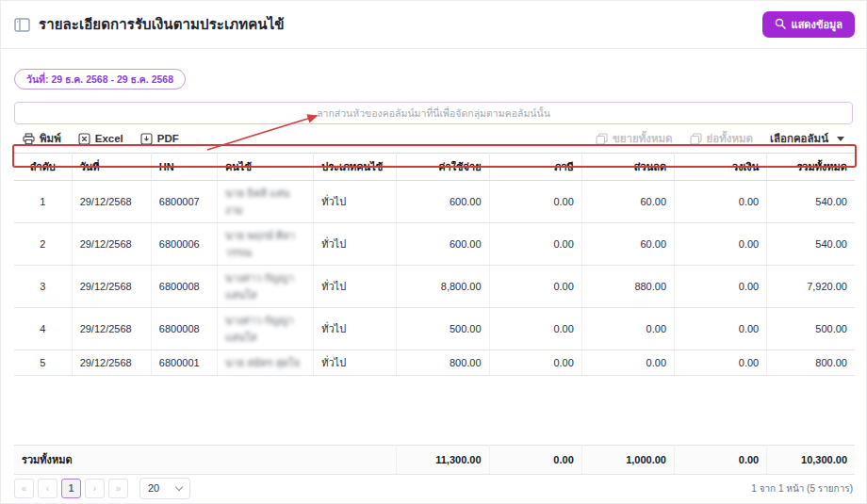 The width and height of the screenshot is (867, 504). I want to click on table-row: 4 29/12/2568 6800008 นางสาว กัญญา แสนใส …, so click(434, 330).